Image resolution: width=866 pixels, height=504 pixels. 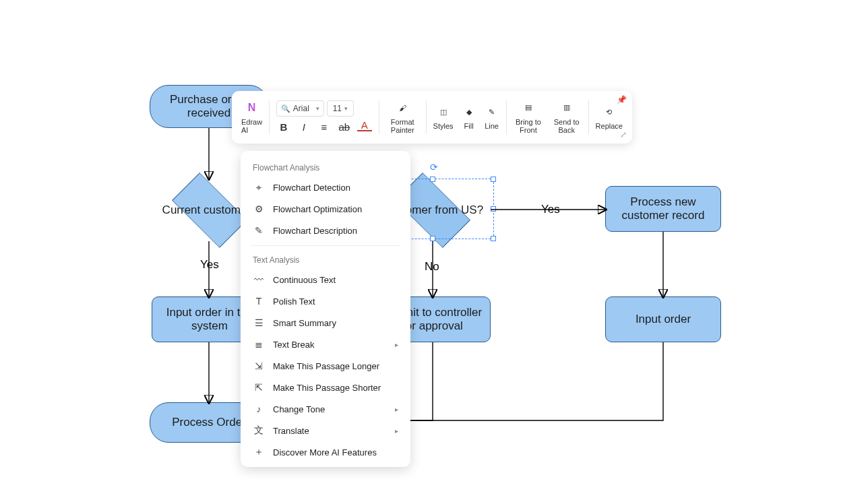 I want to click on menu-label: Discover More AI Features, so click(x=325, y=453).